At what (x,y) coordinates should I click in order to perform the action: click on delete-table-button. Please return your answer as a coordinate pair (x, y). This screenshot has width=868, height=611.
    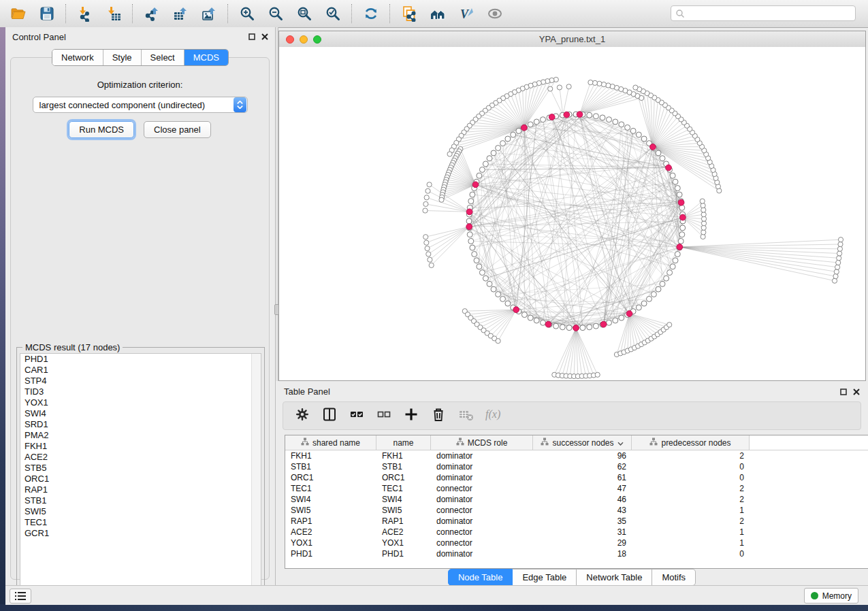
    Looking at the image, I should click on (466, 416).